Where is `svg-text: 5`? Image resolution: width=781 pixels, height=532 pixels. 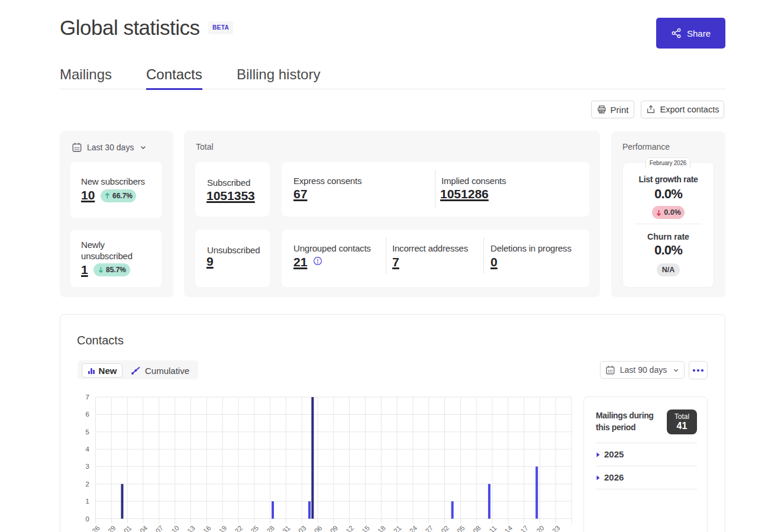 svg-text: 5 is located at coordinates (88, 432).